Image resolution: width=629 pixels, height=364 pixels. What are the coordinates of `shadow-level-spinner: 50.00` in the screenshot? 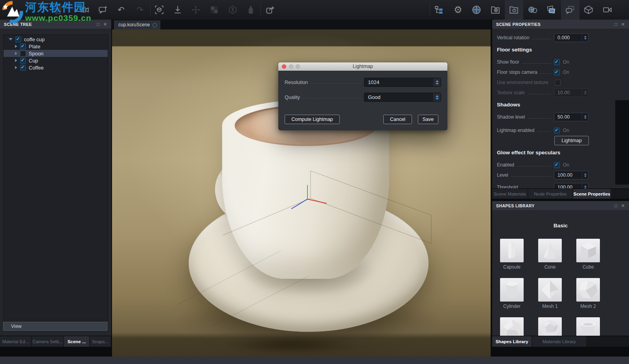 It's located at (571, 117).